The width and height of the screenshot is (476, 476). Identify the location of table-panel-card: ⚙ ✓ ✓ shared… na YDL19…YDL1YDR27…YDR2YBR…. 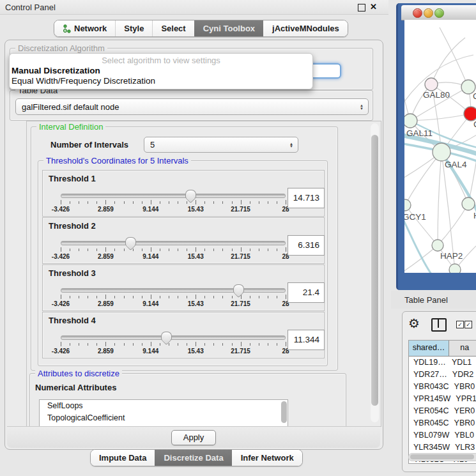
(439, 392).